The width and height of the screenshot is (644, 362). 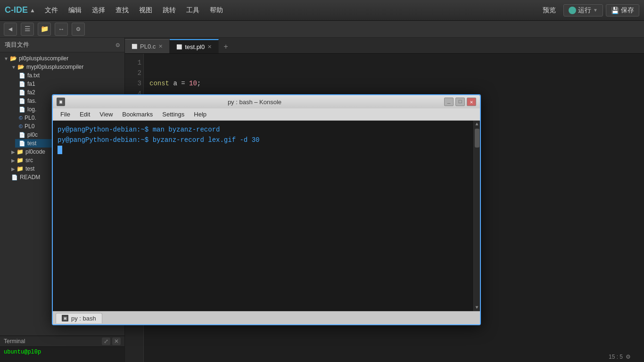 I want to click on scroll-up-icon: ▲, so click(x=477, y=124).